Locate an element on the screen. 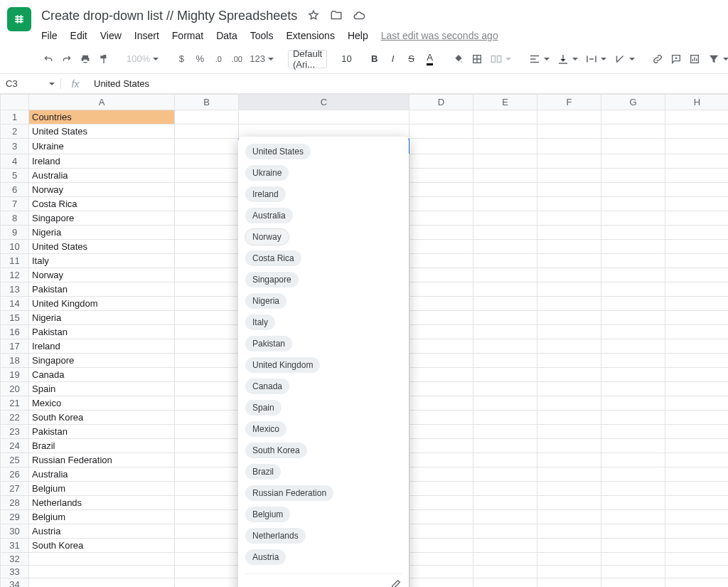  cell-F20 is located at coordinates (569, 389).